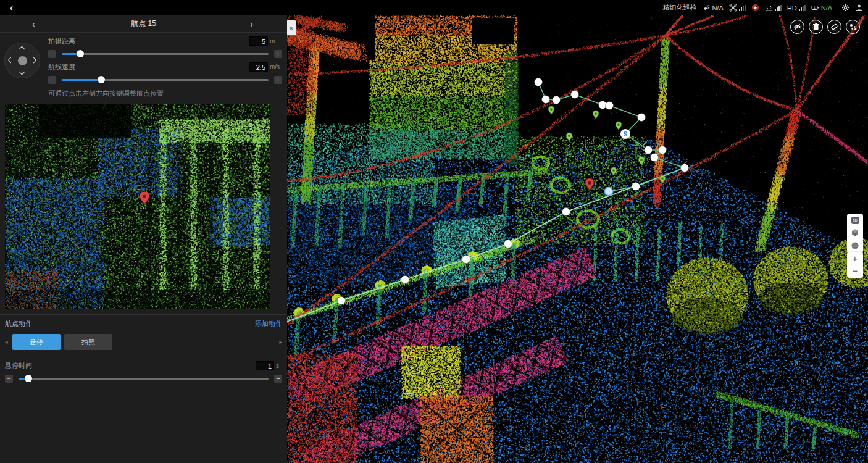 The image size is (868, 463). I want to click on cube-icon, so click(855, 233).